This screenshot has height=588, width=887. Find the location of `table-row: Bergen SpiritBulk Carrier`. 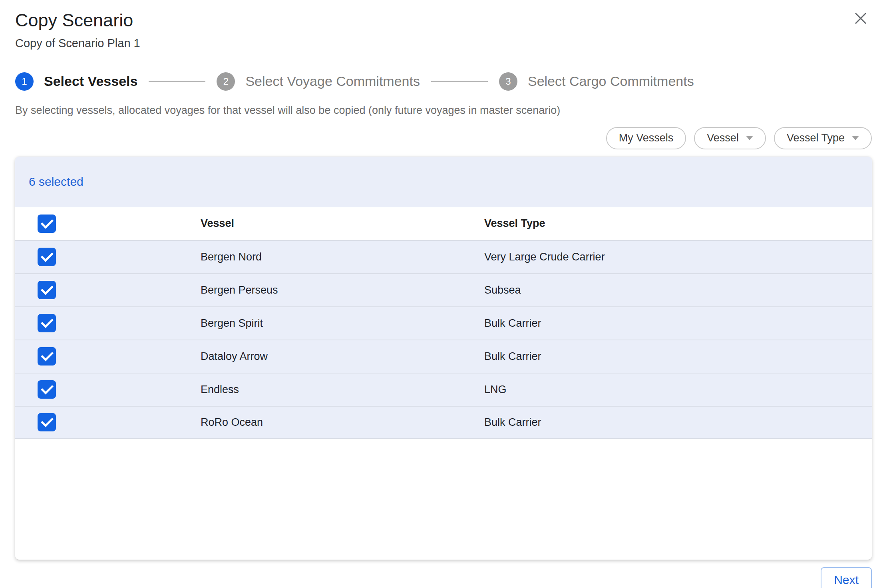

table-row: Bergen SpiritBulk Carrier is located at coordinates (444, 323).